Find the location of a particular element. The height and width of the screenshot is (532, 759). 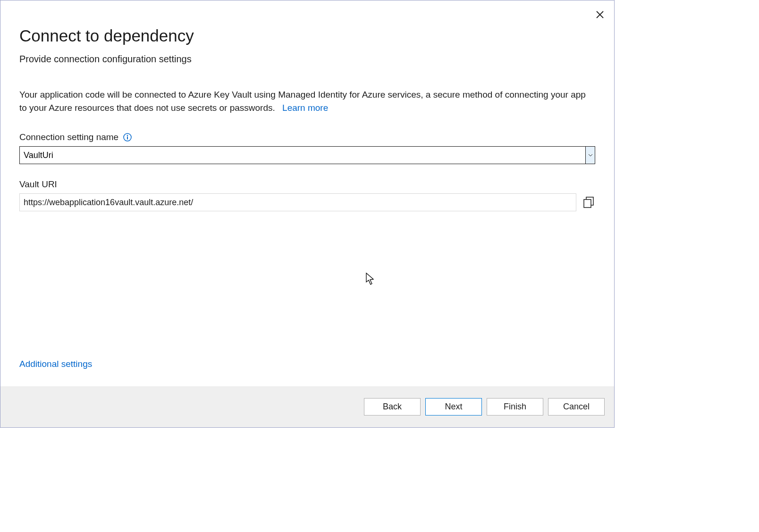

learn-more-link: Learn more is located at coordinates (305, 108).